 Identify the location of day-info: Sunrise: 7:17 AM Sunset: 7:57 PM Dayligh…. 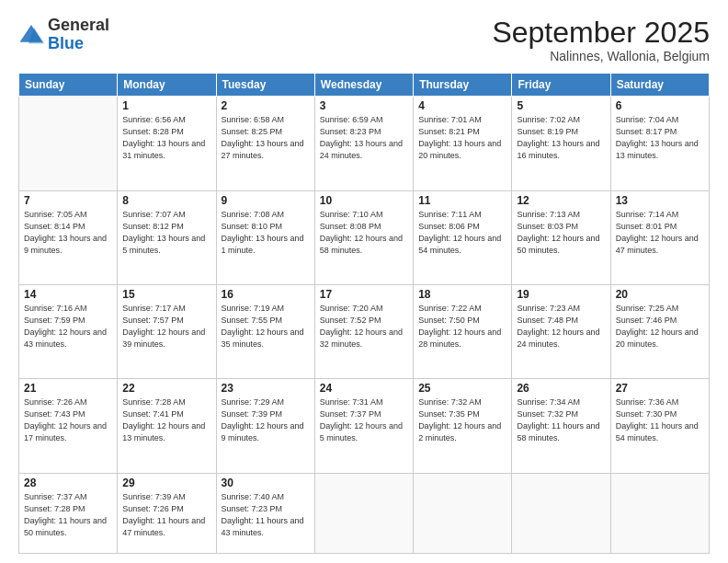
(166, 327).